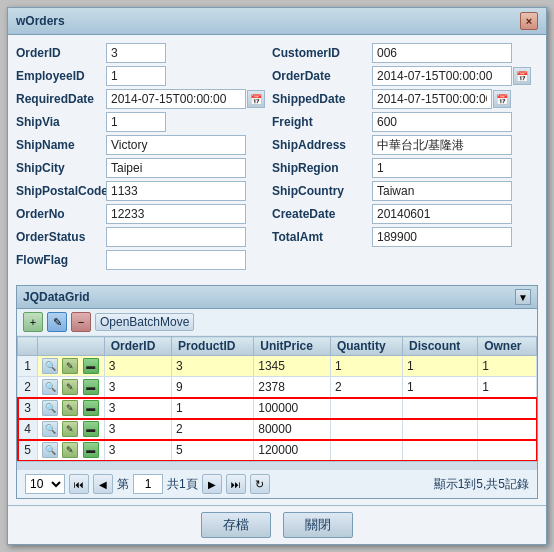 The height and width of the screenshot is (552, 554). I want to click on customer-id-label: CustomerID, so click(322, 53).